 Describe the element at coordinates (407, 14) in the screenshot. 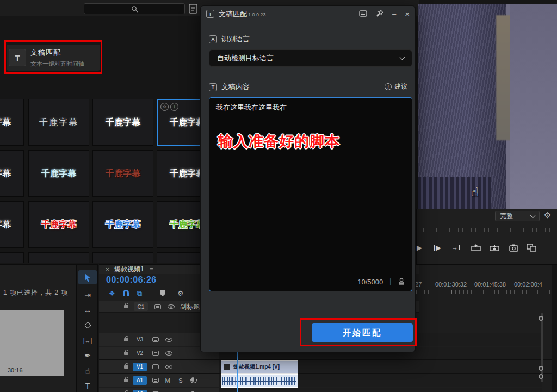

I see `close-button: ×` at that location.